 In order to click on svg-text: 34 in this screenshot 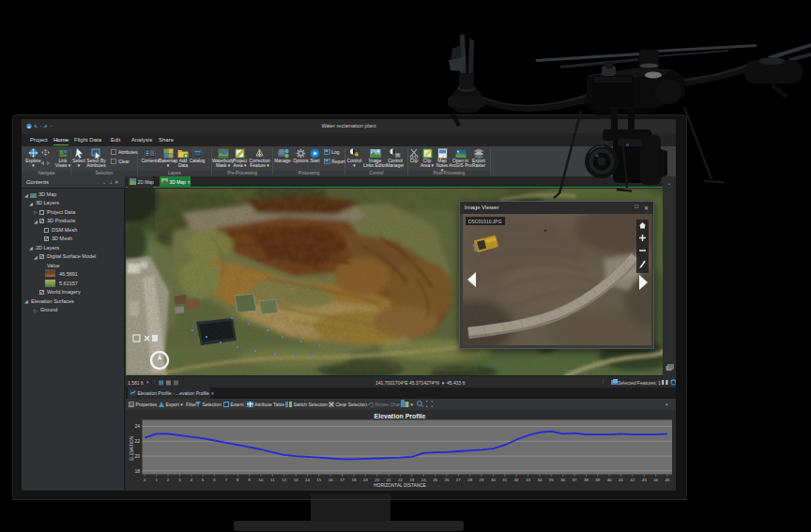, I will do `click(539, 480)`.